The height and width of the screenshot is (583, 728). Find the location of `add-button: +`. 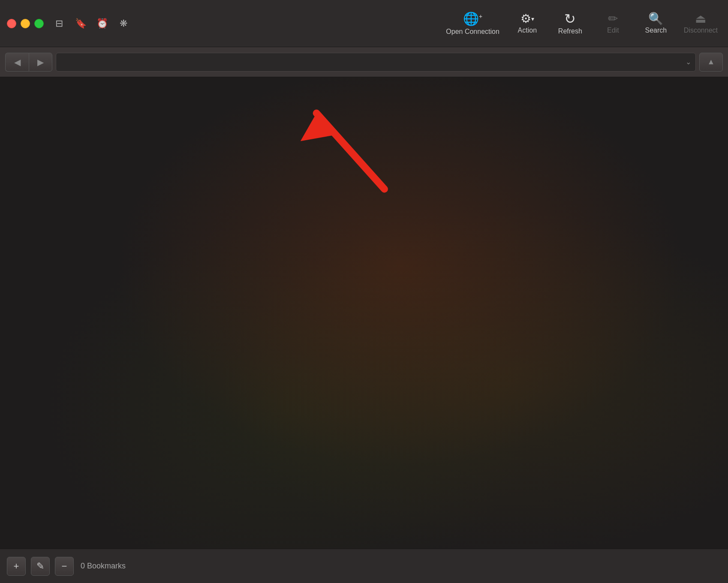

add-button: + is located at coordinates (16, 566).